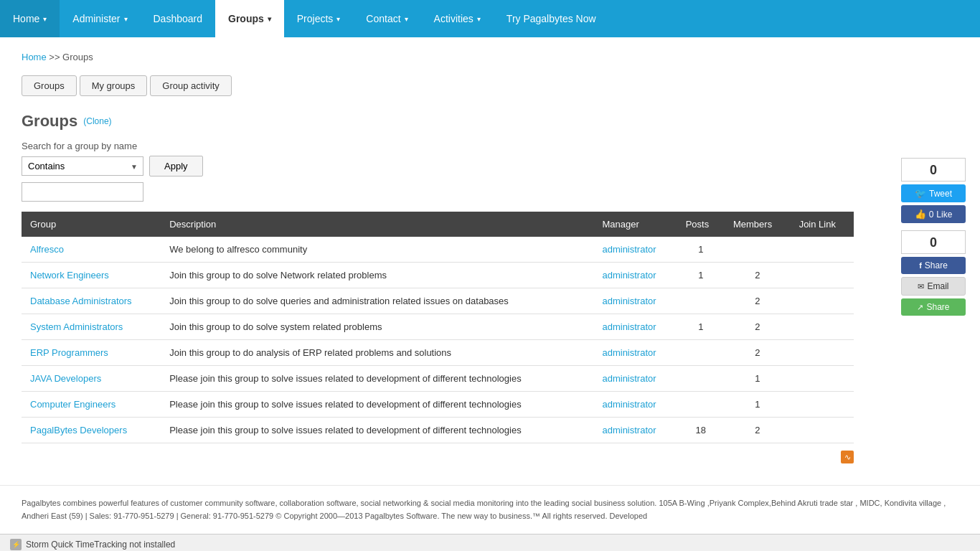 This screenshot has height=551, width=980. I want to click on search-input, so click(83, 192).